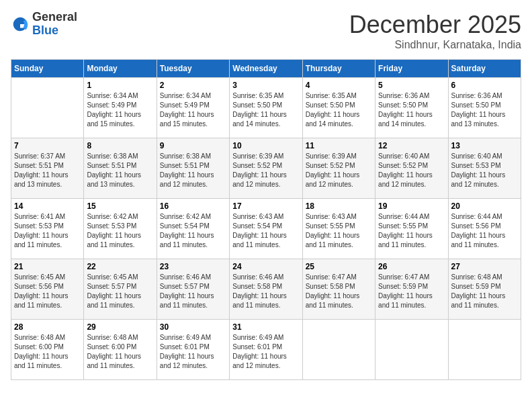 The width and height of the screenshot is (532, 411). What do you see at coordinates (266, 350) in the screenshot?
I see `day-cell: 31 Sunrise: 6:49 AM Sunset: 6:01 PM Dayl…` at bounding box center [266, 350].